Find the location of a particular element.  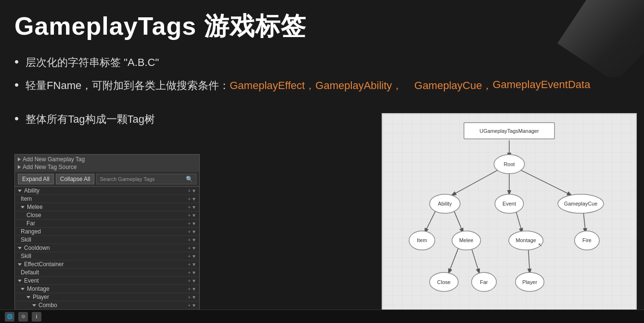

highlight-gameplay-ability: GameplayAbility， is located at coordinates (359, 86).